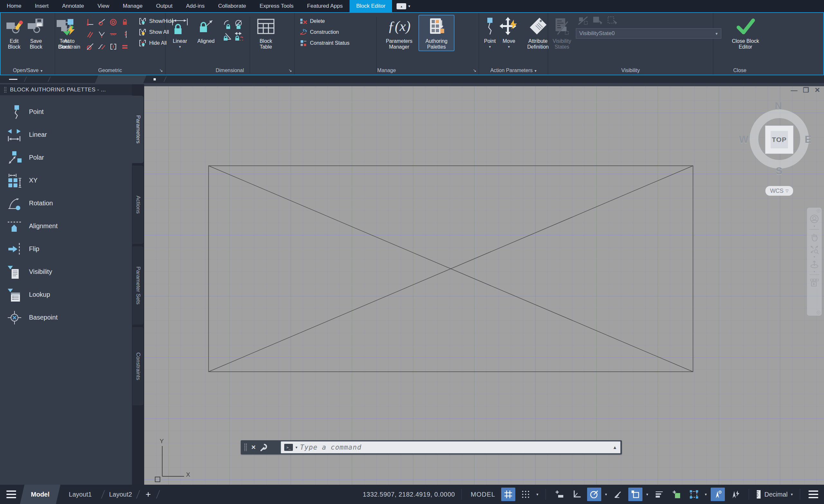 This screenshot has height=504, width=824. Describe the element at coordinates (336, 43) in the screenshot. I see `constraint-status-button: Constraint Status` at that location.